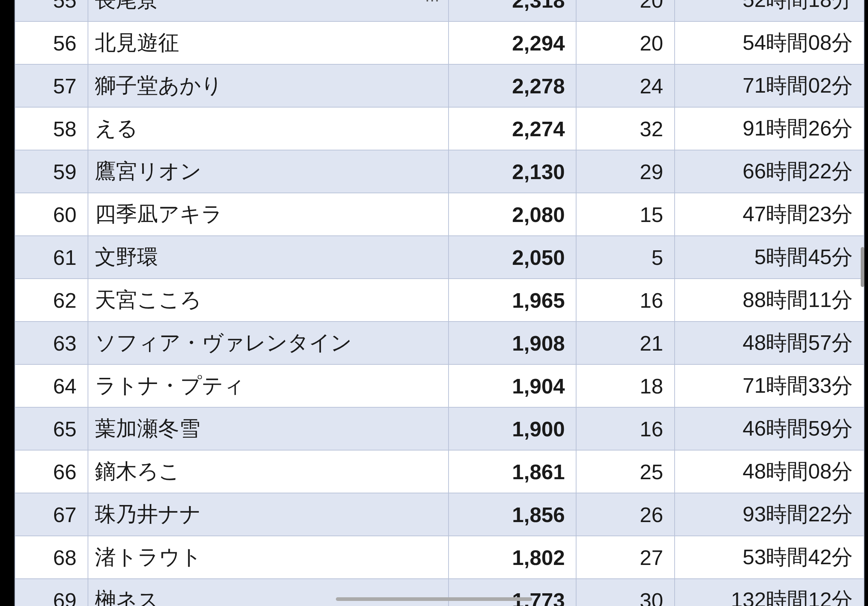  I want to click on name-cell: ソフィア・ヴァレンタイン, so click(268, 343).